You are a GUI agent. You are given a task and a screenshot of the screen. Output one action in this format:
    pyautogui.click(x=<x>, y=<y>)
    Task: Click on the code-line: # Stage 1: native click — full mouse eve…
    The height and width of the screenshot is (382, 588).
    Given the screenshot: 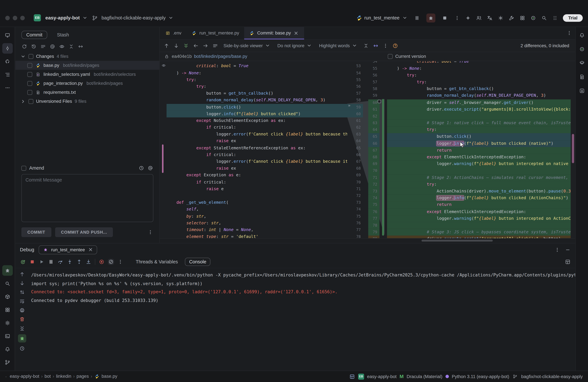 What is the action you would take?
    pyautogui.click(x=479, y=123)
    